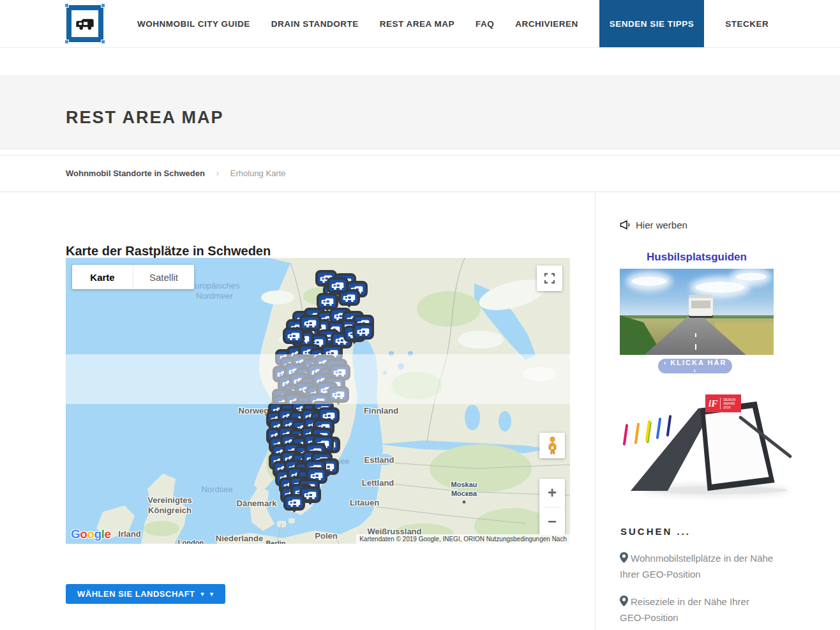 This screenshot has height=630, width=840. Describe the element at coordinates (723, 403) in the screenshot. I see `if-design-award-badge: iF DESIGN AWARD 2018` at that location.